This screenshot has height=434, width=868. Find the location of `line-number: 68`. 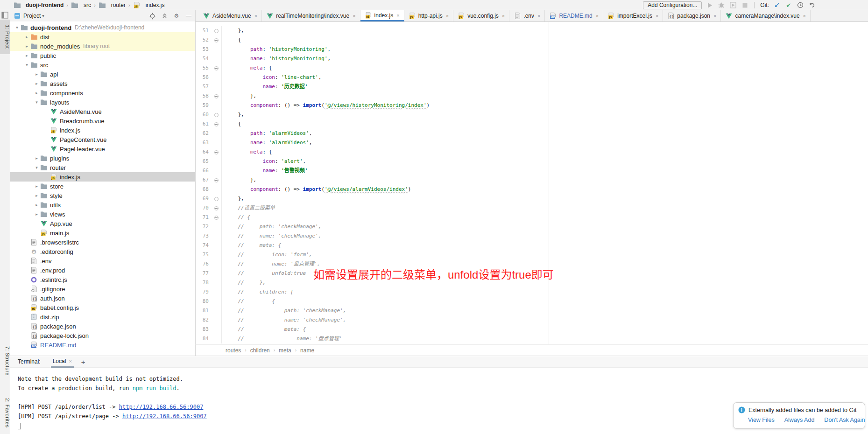

line-number: 68 is located at coordinates (204, 189).